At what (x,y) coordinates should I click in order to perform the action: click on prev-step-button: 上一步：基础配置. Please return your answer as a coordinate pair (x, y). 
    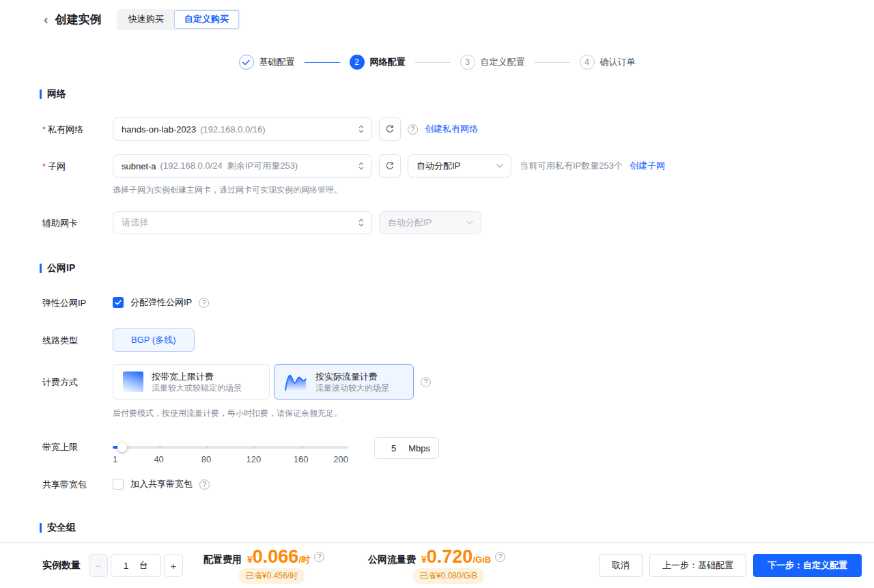
    Looking at the image, I should click on (698, 565).